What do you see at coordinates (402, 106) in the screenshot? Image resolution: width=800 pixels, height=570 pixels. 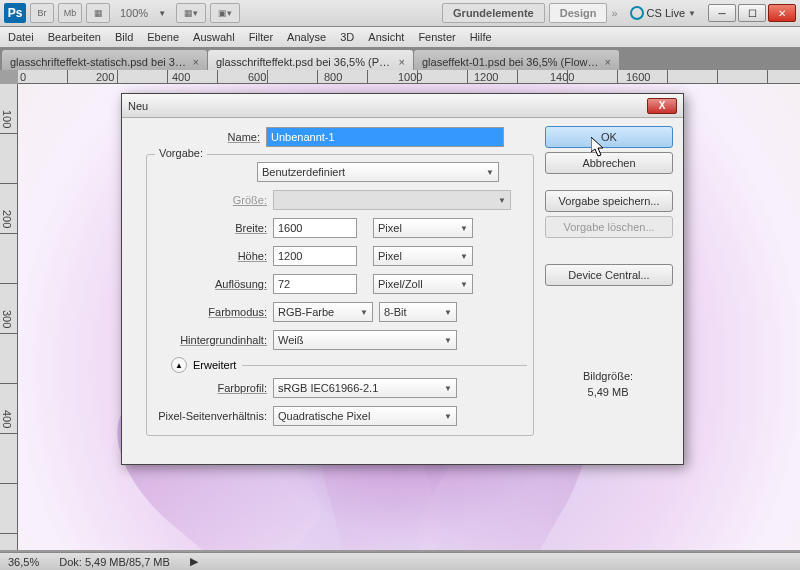 I see `dialog-titlebar: Neu X` at bounding box center [402, 106].